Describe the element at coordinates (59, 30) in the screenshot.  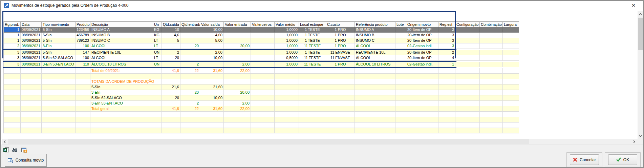
I see `grid-cell: 5-SIn` at that location.